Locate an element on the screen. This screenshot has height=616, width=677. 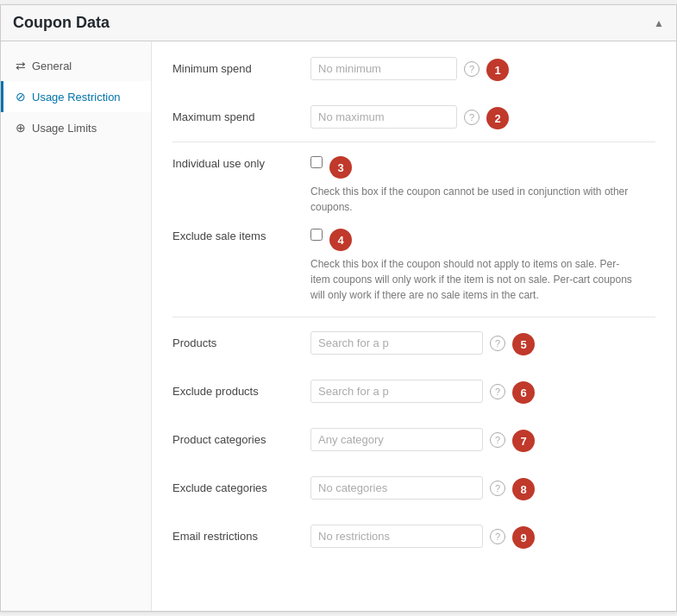
individual-use-field: 3 Check this box if the coupon cannot be… is located at coordinates (483, 185).